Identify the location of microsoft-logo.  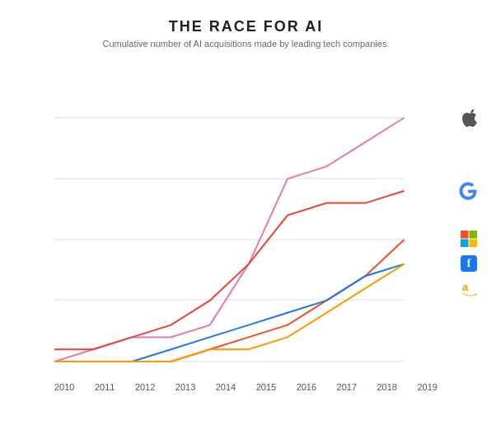
(469, 240).